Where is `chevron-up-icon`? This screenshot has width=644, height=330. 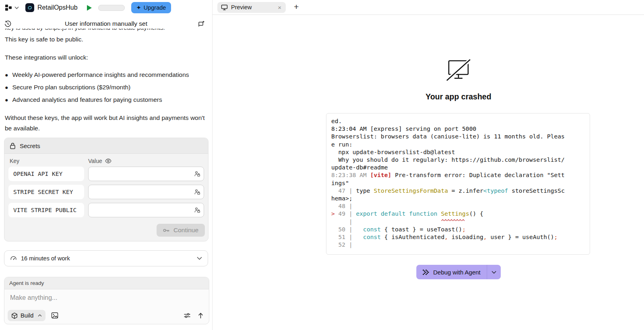 chevron-up-icon is located at coordinates (40, 316).